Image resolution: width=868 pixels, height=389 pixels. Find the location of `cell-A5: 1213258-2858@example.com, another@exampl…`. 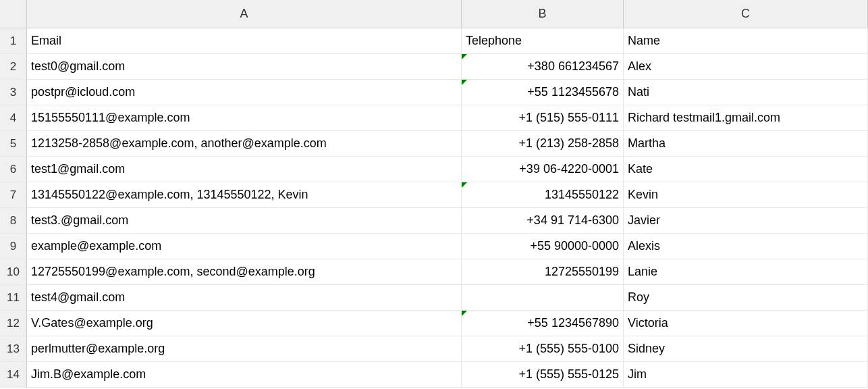

cell-A5: 1213258-2858@example.com, another@exampl… is located at coordinates (244, 144).